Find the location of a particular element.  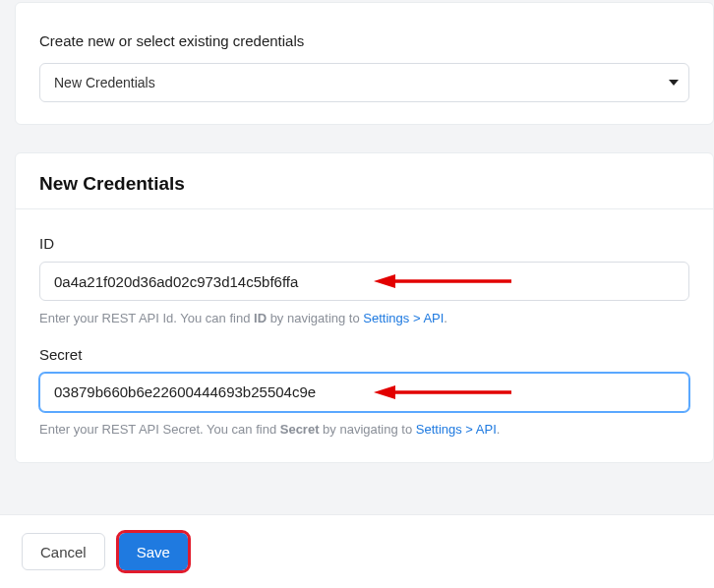

secret-hint-link: Settings > API is located at coordinates (456, 429).